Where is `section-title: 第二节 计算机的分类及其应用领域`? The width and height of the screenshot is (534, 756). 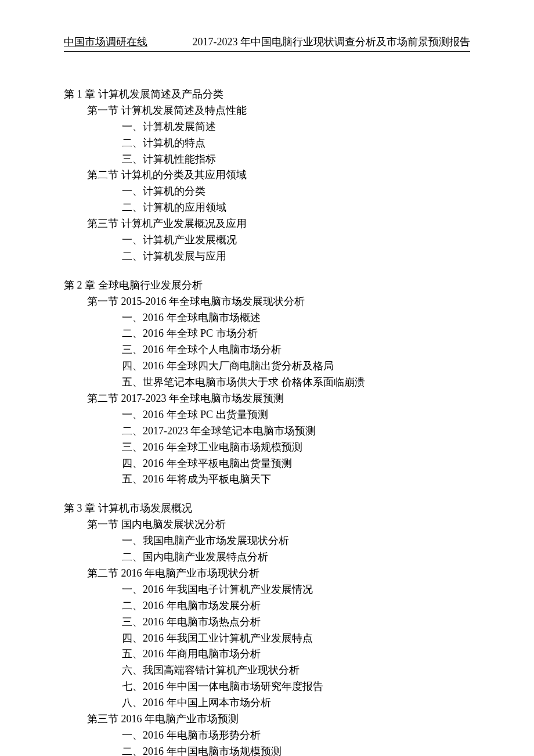
section-title: 第二节 计算机的分类及其应用领域 is located at coordinates (279, 175).